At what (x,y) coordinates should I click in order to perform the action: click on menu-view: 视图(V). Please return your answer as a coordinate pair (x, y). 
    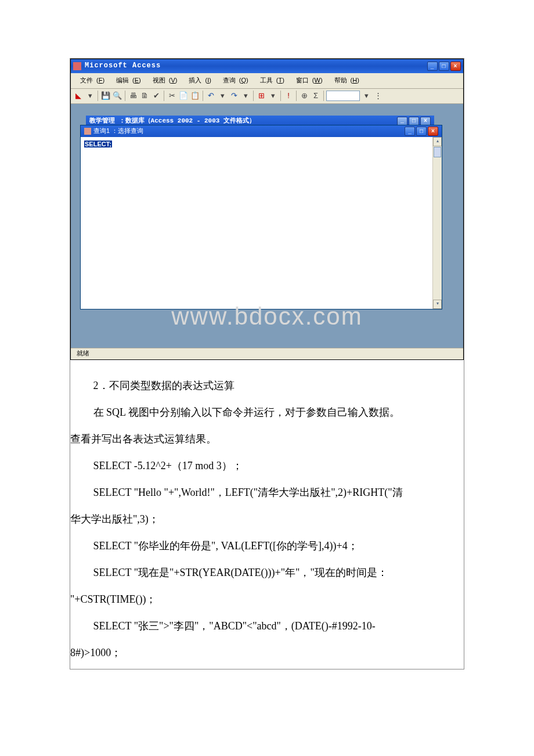
    Looking at the image, I should click on (164, 81).